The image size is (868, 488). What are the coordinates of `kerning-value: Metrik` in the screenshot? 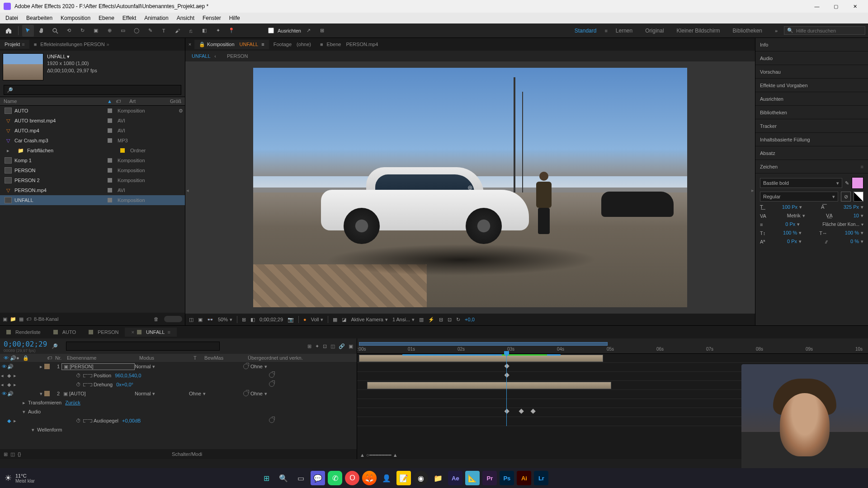 It's located at (796, 216).